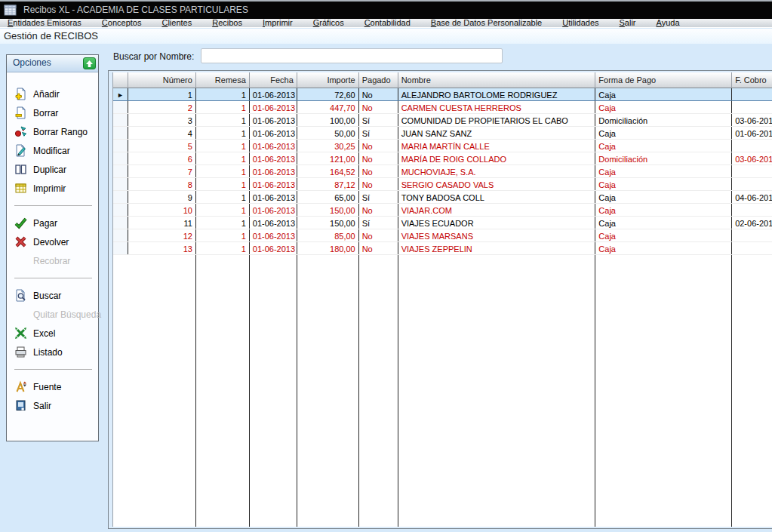 The image size is (772, 532). Describe the element at coordinates (328, 171) in the screenshot. I see `cell-importe: 164,52` at that location.